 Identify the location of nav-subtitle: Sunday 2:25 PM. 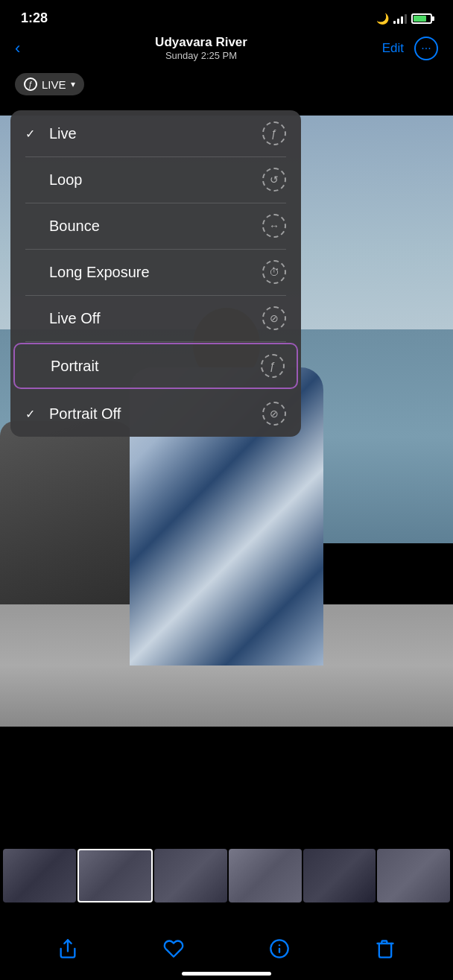
(201, 55).